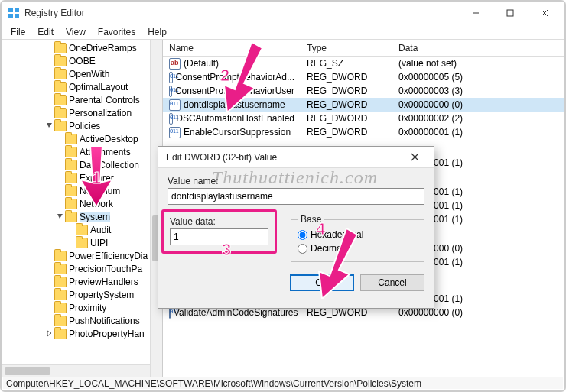 Image resolution: width=566 pixels, height=392 pixels. Describe the element at coordinates (82, 333) in the screenshot. I see `tree-item: PhotoPropertyHan` at that location.